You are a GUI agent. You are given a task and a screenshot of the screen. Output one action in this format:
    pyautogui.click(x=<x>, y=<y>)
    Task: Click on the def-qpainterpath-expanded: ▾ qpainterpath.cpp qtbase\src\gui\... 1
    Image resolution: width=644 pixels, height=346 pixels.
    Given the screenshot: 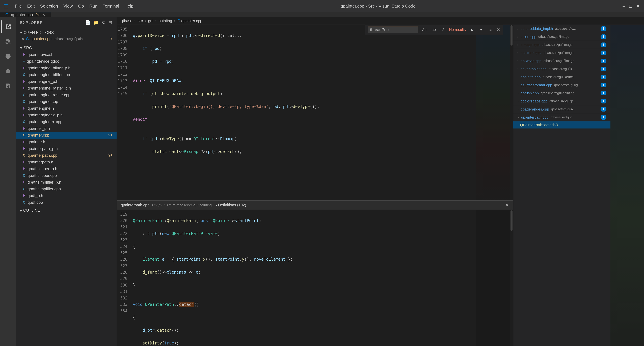 What is the action you would take?
    pyautogui.click(x=562, y=117)
    